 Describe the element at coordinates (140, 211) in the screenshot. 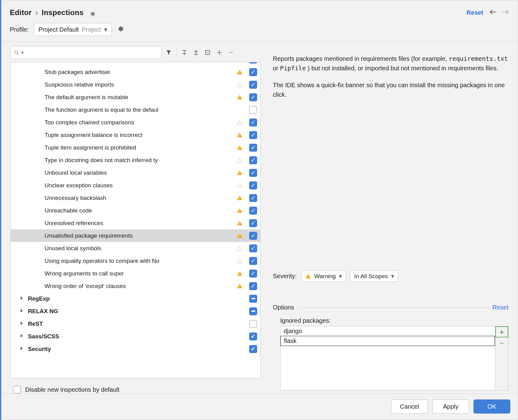

I see `inspection-label: Unreachable code` at that location.